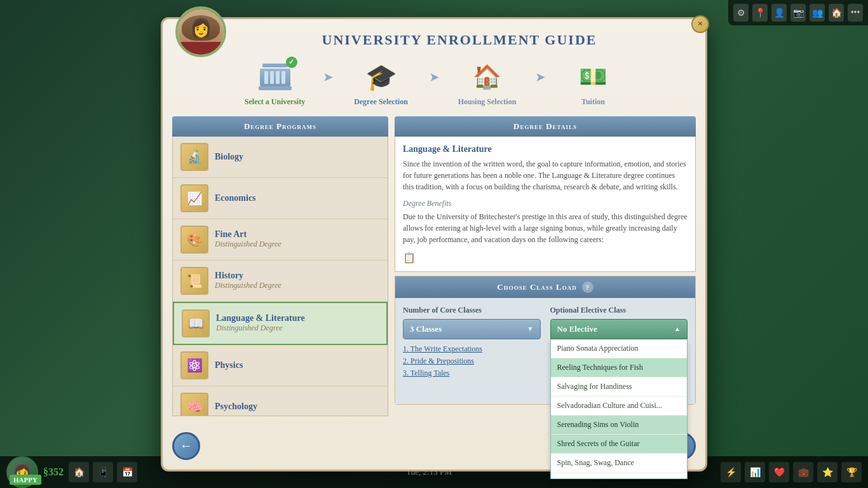  Describe the element at coordinates (619, 463) in the screenshot. I see `elective-option-spin: Spin, Snag, Swag, Dance` at that location.